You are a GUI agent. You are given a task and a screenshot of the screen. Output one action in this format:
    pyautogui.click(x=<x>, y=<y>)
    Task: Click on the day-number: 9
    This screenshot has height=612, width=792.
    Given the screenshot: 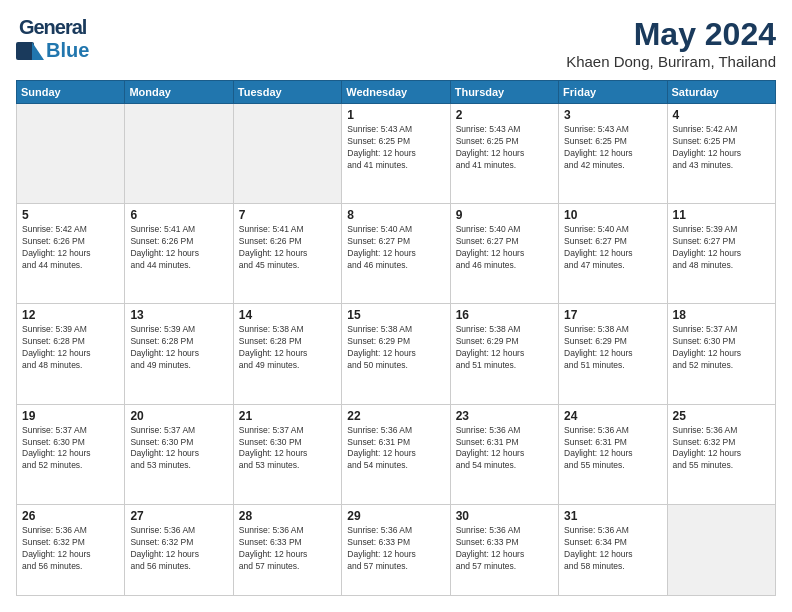 What is the action you would take?
    pyautogui.click(x=504, y=215)
    